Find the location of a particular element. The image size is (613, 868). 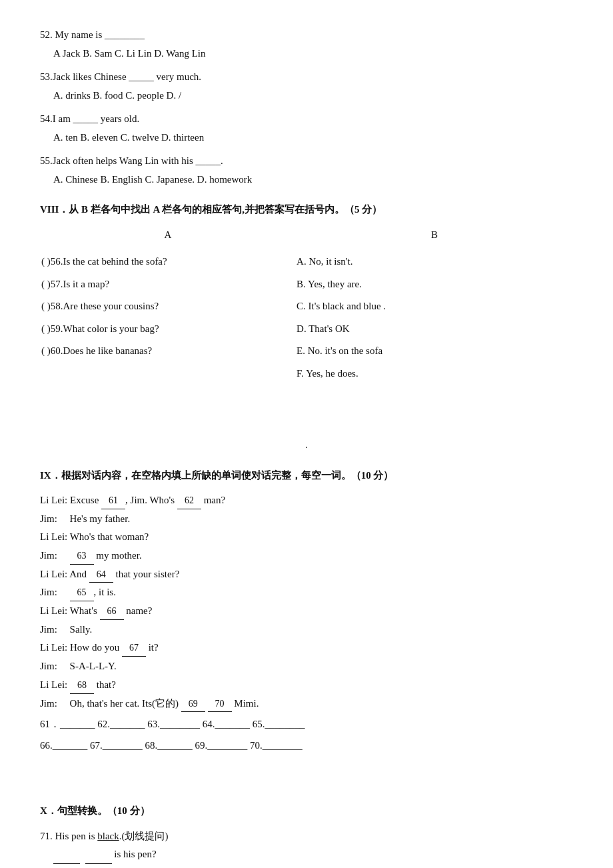

dialog-line-8: Jim: Sally. is located at coordinates (306, 630).